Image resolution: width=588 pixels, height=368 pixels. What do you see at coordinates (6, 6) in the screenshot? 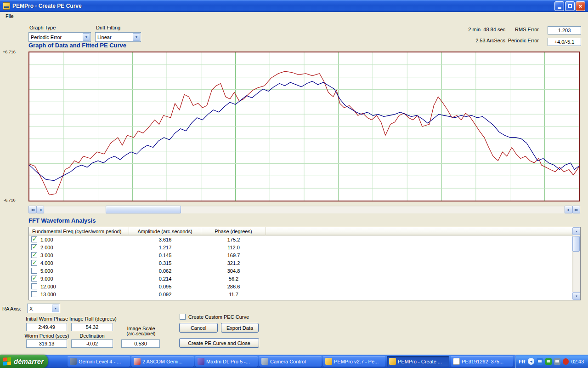
I see `app-icon` at bounding box center [6, 6].